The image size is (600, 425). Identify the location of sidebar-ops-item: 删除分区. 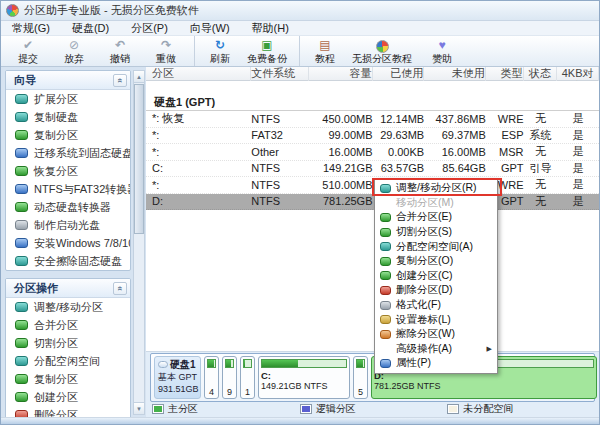
(68, 412).